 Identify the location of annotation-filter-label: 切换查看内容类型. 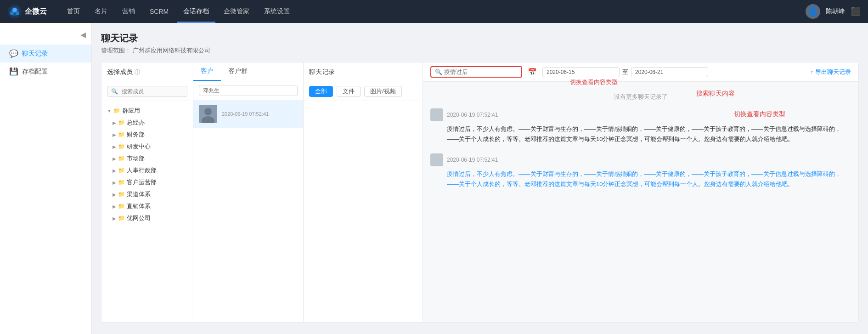
(594, 82).